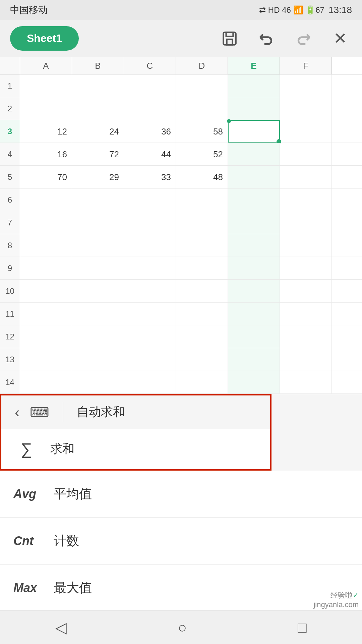 The height and width of the screenshot is (644, 362). What do you see at coordinates (254, 86) in the screenshot?
I see `cell-E1` at bounding box center [254, 86].